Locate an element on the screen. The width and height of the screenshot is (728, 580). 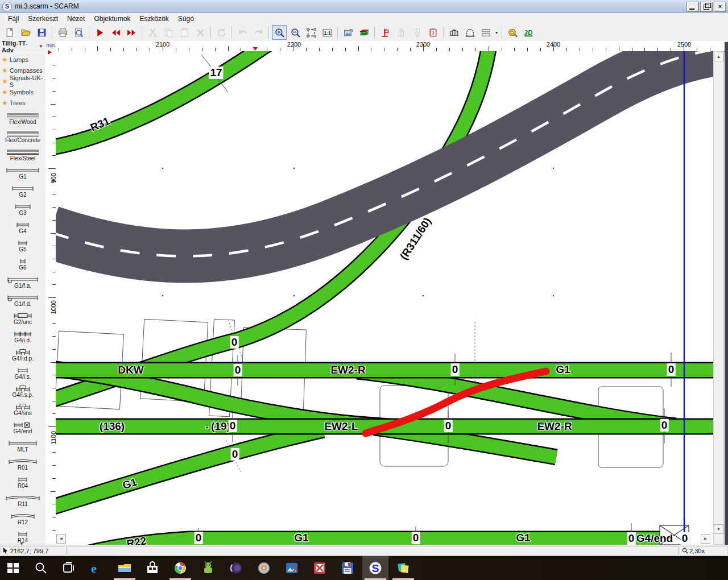
sidebar-track-r12: R12 is located at coordinates (23, 521).